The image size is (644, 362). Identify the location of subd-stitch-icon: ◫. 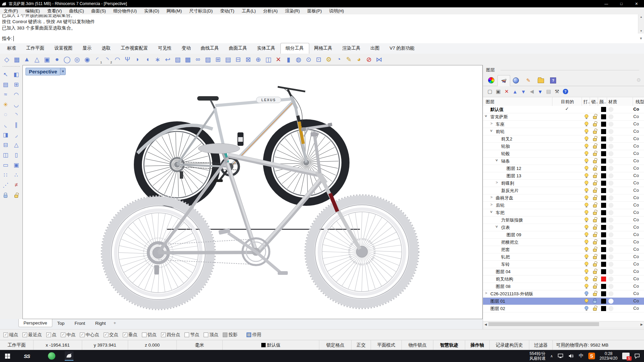
(268, 59).